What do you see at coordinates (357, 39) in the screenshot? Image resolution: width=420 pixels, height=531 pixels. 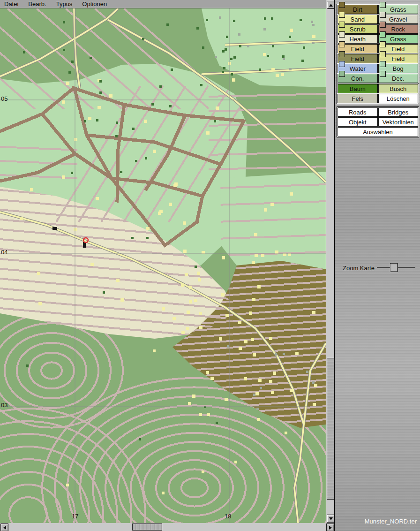 I see `button-label: Heath` at bounding box center [357, 39].